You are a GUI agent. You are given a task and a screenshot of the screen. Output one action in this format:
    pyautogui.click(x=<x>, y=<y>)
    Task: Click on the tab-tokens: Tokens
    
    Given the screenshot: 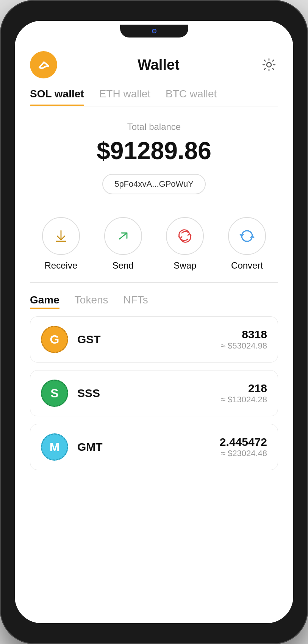 What is the action you would take?
    pyautogui.click(x=92, y=302)
    